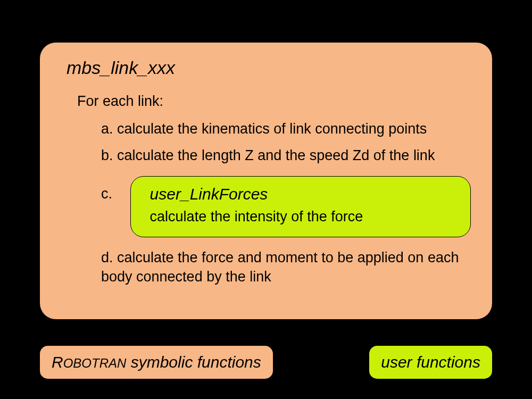 The height and width of the screenshot is (399, 532). What do you see at coordinates (274, 101) in the screenshot?
I see `intro-text: For each link:` at bounding box center [274, 101].